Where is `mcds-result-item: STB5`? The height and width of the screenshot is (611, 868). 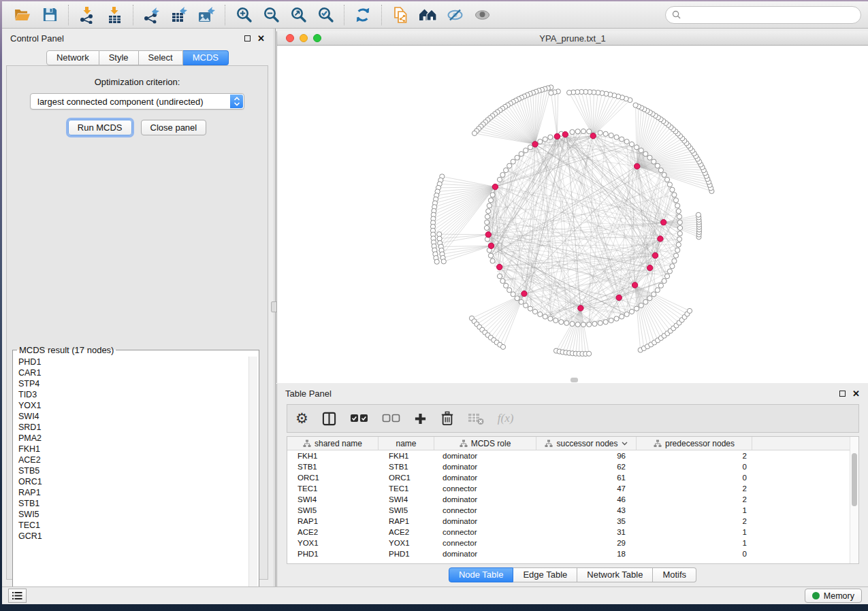
mcds-result-item: STB5 is located at coordinates (133, 471).